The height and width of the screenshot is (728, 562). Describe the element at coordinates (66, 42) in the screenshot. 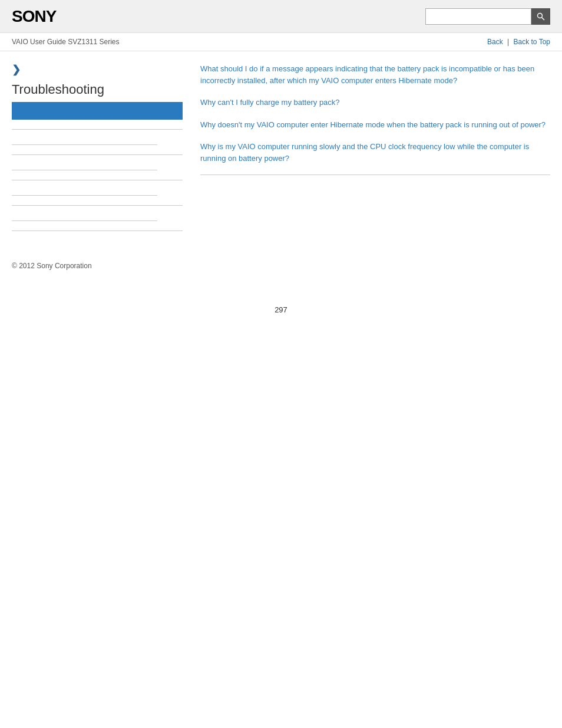

I see `guide-title: VAIO User Guide SVZ1311 Series` at that location.